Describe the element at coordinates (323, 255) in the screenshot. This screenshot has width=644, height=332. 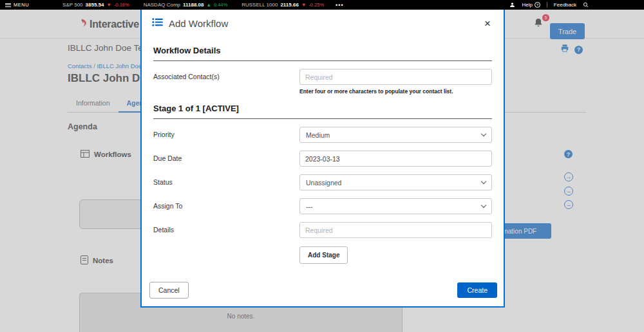
I see `add-stage-row: Add Stage` at that location.